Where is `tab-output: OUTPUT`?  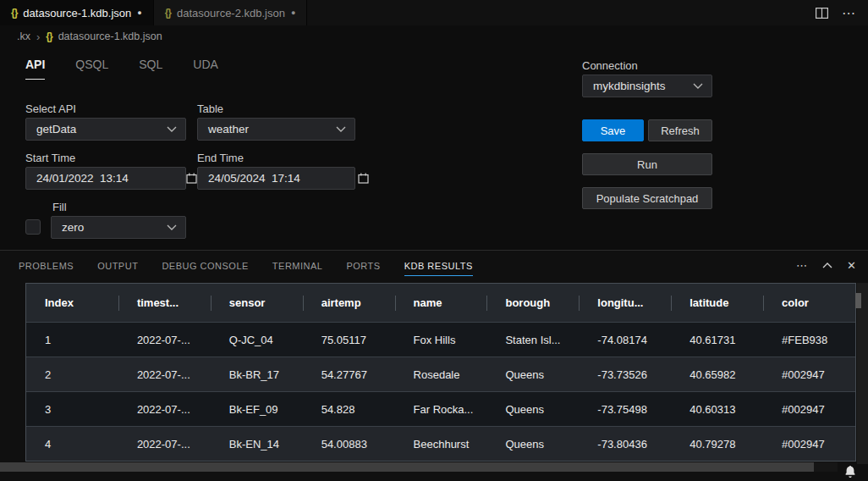
tab-output: OUTPUT is located at coordinates (118, 266).